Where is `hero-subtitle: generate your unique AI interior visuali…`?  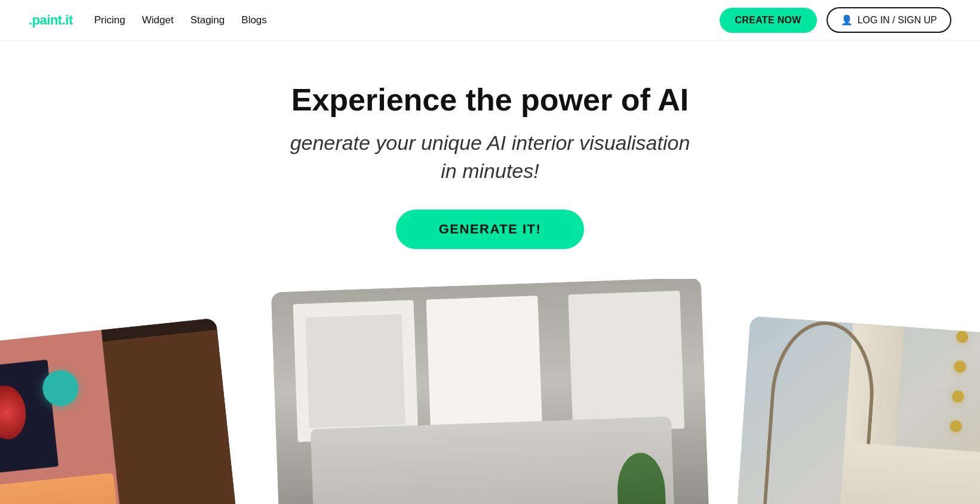 hero-subtitle: generate your unique AI interior visuali… is located at coordinates (490, 158).